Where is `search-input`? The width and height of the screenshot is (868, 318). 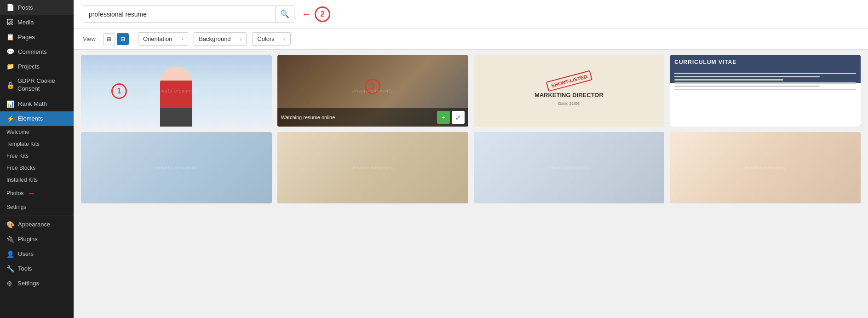
search-input is located at coordinates (179, 14).